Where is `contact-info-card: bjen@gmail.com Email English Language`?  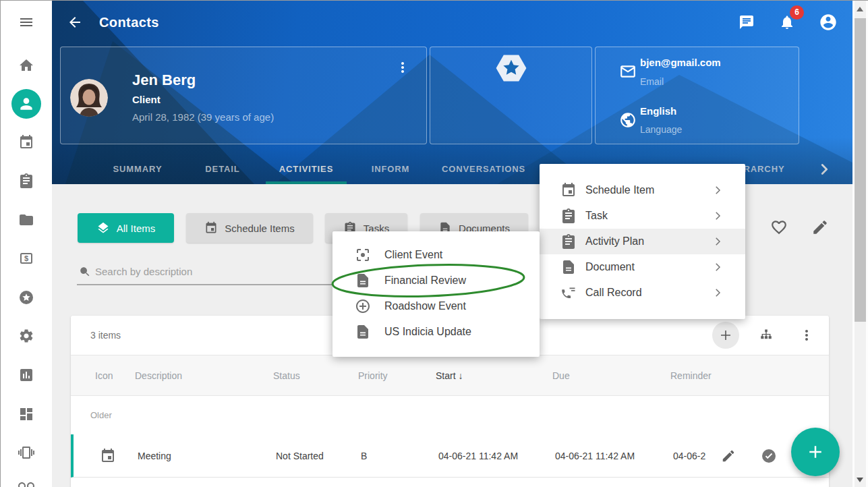
contact-info-card: bjen@gmail.com Email English Language is located at coordinates (697, 96).